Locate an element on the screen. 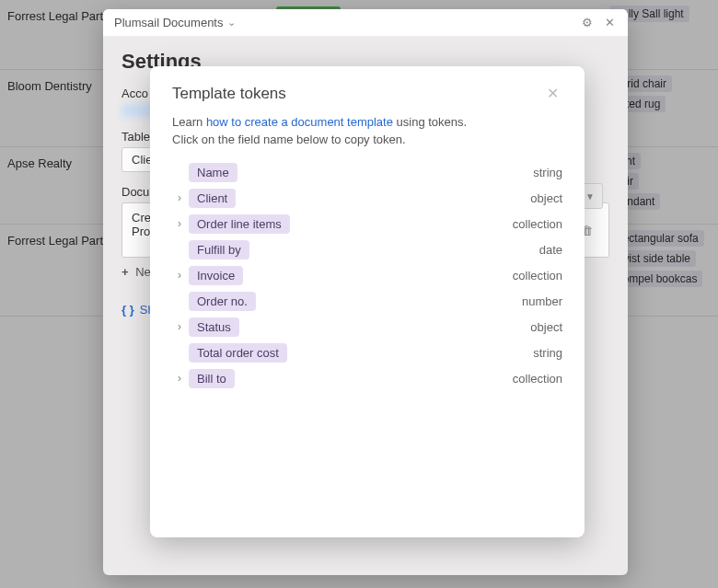 This screenshot has height=588, width=718. braces-icon: { } is located at coordinates (128, 309).